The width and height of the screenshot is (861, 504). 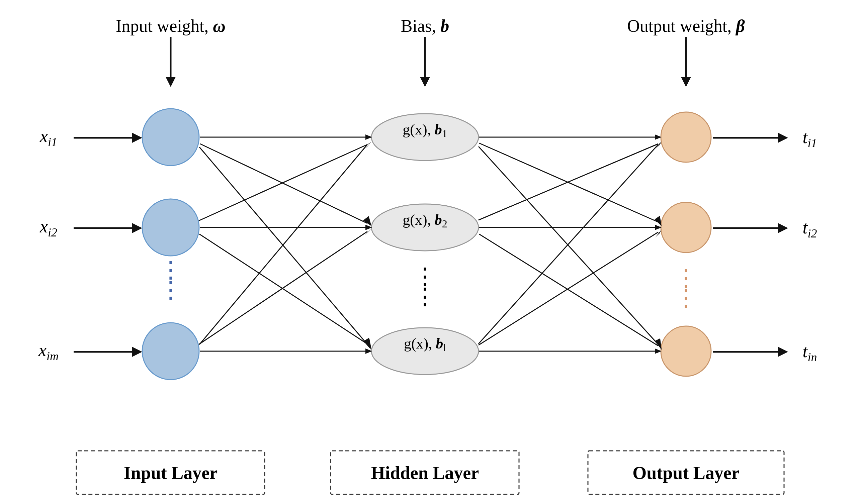 What do you see at coordinates (425, 130) in the screenshot?
I see `hidden-node-1-label: g(x), b1` at bounding box center [425, 130].